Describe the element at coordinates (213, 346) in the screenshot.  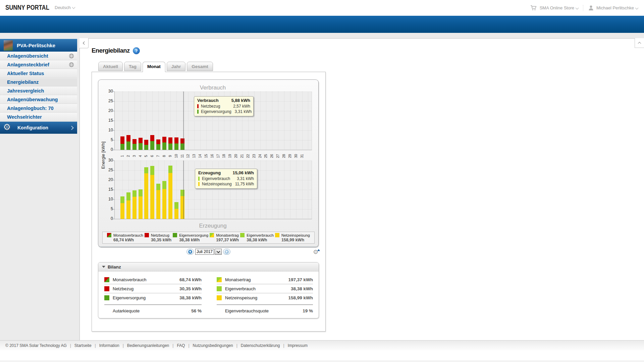
I see `footer-link: Nutzungsbedingungen` at that location.